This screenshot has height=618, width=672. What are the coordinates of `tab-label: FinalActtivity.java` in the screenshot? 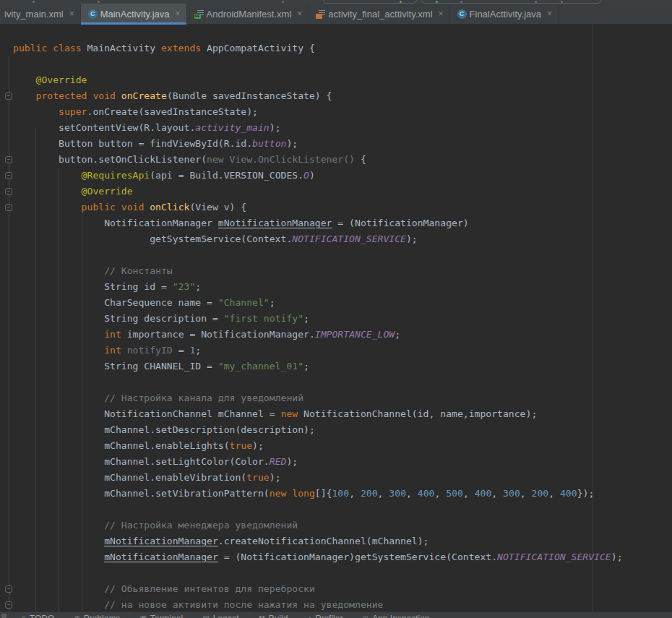 It's located at (506, 14).